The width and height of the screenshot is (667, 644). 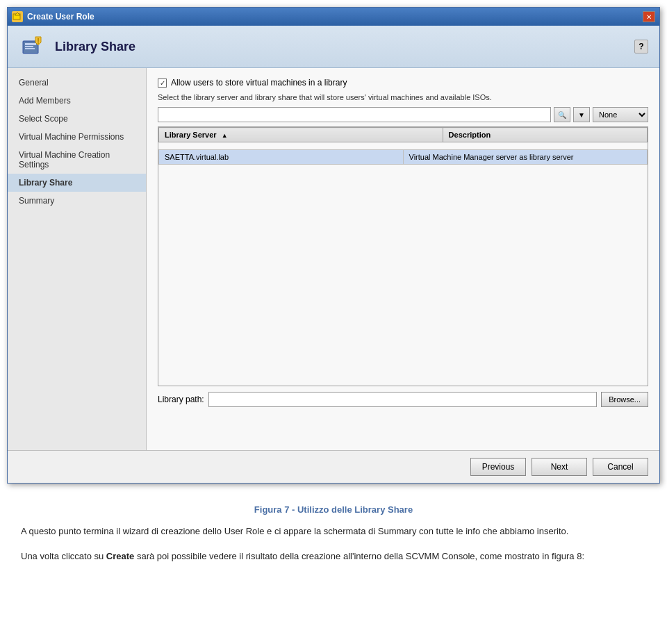 I want to click on cancel-button: Cancel, so click(x=620, y=467).